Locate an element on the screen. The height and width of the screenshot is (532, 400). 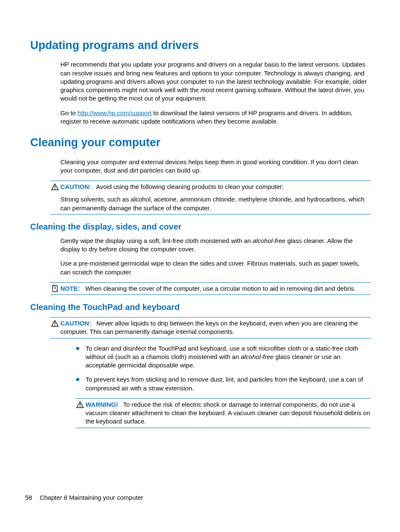
note-label: NOTE: is located at coordinates (70, 288).